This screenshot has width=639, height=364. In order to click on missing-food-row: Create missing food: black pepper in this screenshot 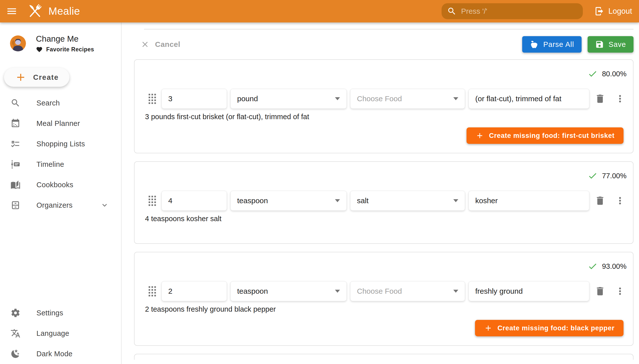, I will do `click(384, 328)`.